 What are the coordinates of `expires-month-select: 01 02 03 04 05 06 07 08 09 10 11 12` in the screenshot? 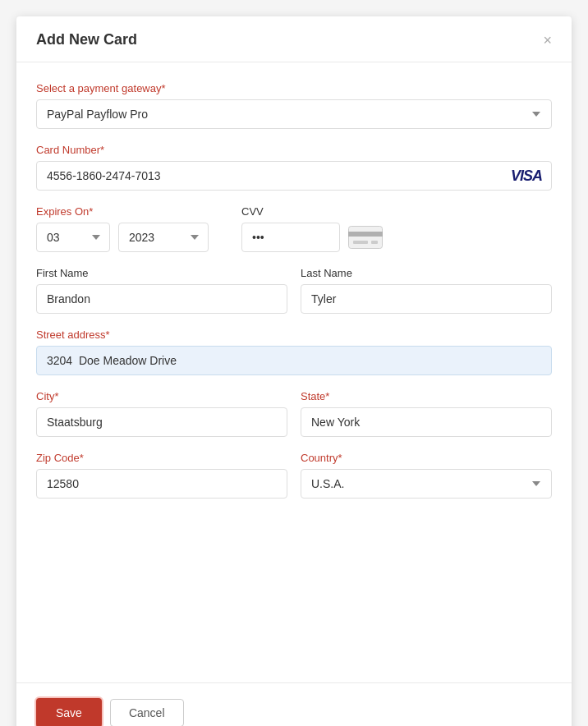 It's located at (73, 237).